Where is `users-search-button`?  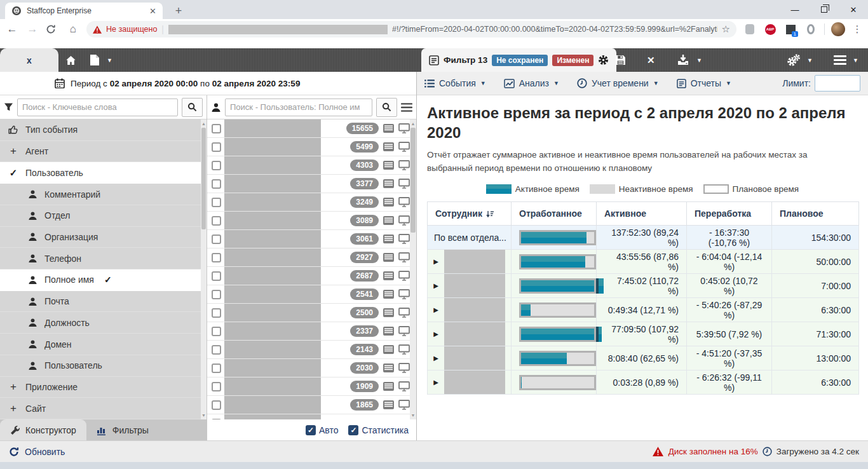 users-search-button is located at coordinates (386, 107).